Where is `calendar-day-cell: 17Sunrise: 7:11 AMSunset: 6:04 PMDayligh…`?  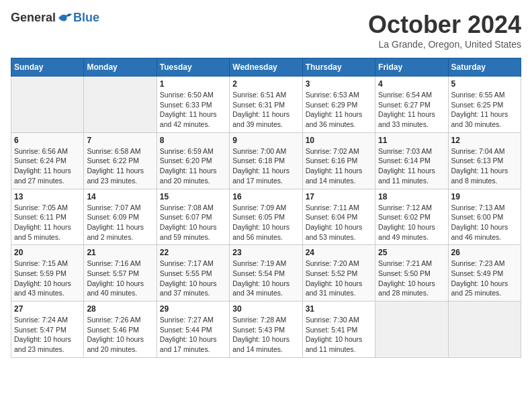 calendar-day-cell: 17Sunrise: 7:11 AMSunset: 6:04 PMDayligh… is located at coordinates (339, 217).